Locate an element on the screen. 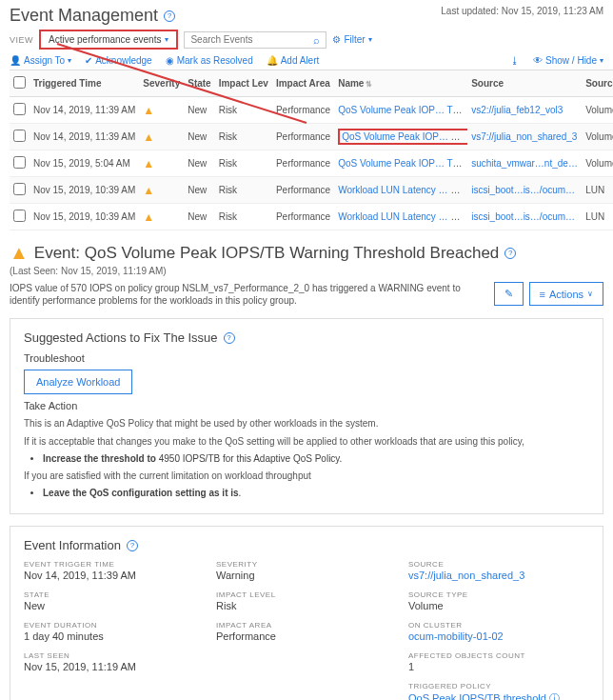 The width and height of the screenshot is (613, 700). info-value: 1 day 40 minutes is located at coordinates (114, 636).